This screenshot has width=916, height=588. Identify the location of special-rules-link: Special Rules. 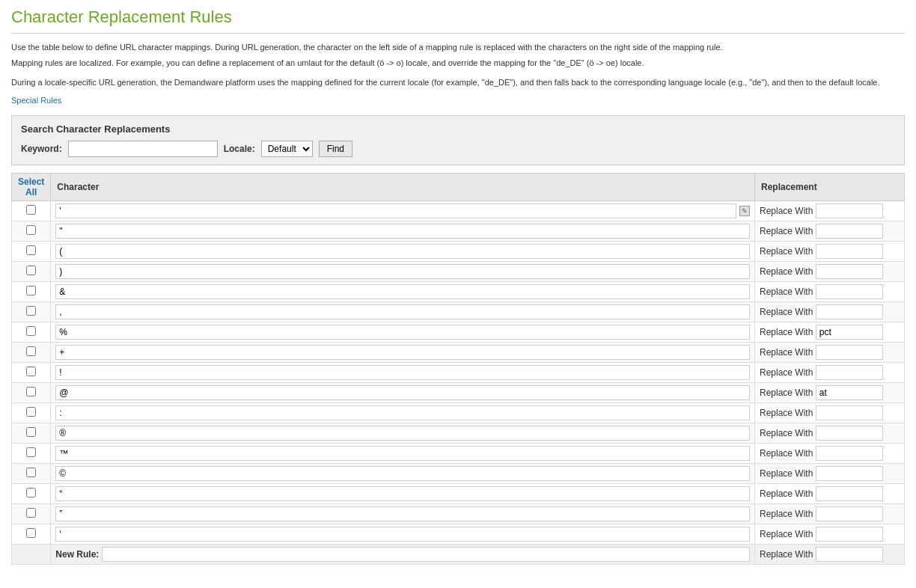
(36, 100).